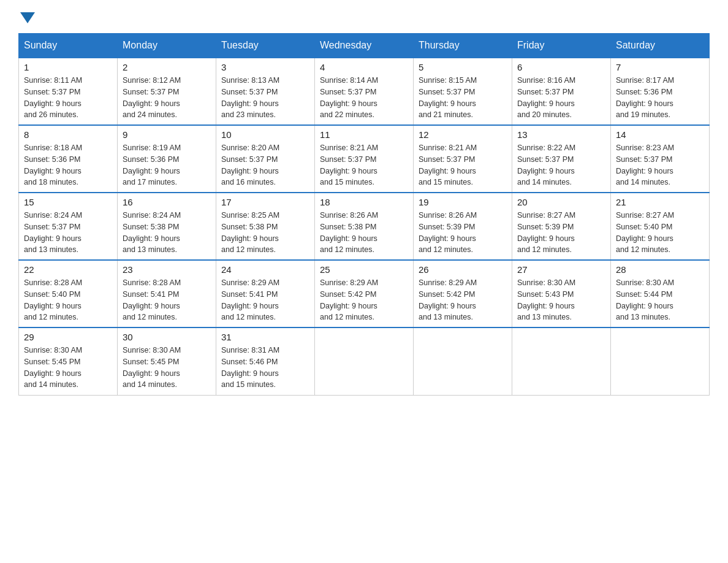 The width and height of the screenshot is (728, 563). Describe the element at coordinates (265, 368) in the screenshot. I see `day-info: Sunrise: 8:31 AM Sunset: 5:46 PM Dayligh…` at that location.